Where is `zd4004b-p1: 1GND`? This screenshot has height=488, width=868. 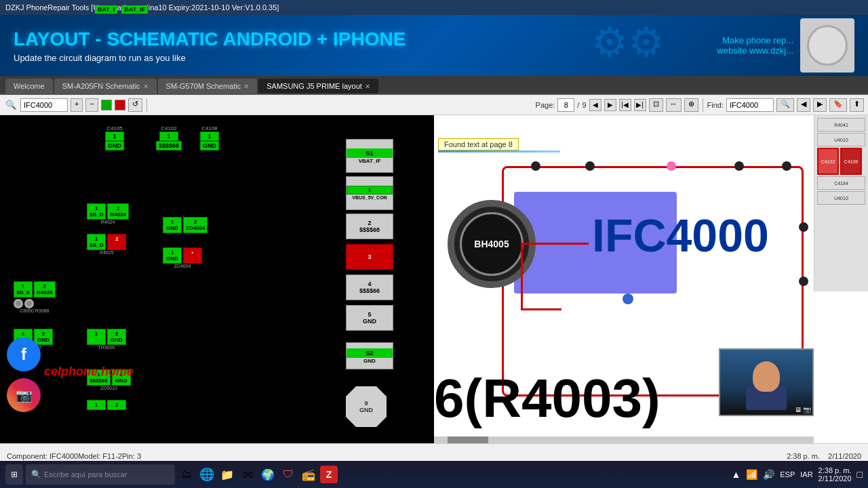
zd4004b-p1: 1GND is located at coordinates (172, 256).